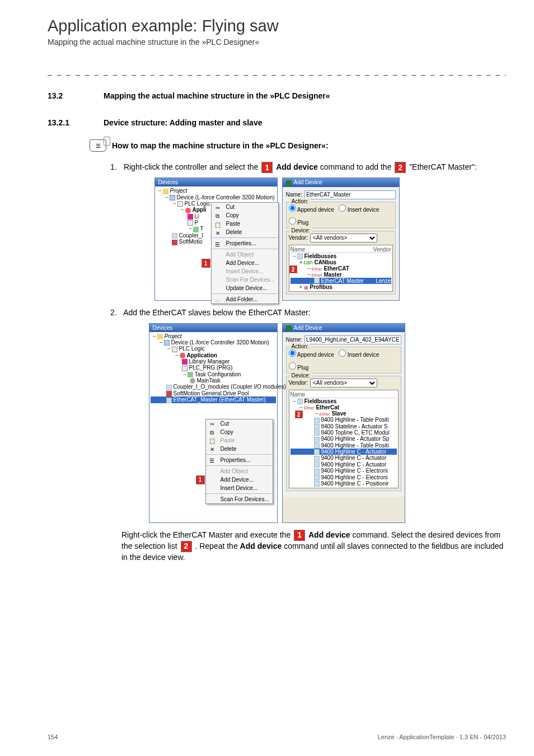  I want to click on ctx2-add-device: 1 Add Device..., so click(240, 479).